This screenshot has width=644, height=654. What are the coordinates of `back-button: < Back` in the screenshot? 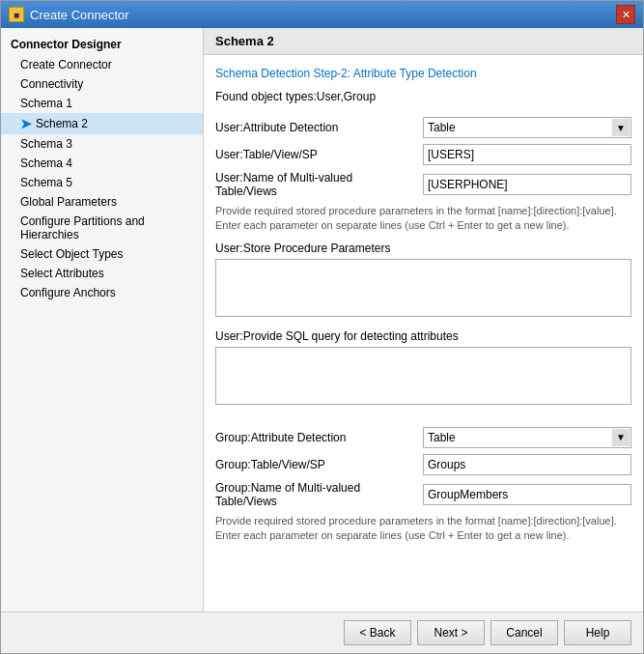 It's located at (378, 633).